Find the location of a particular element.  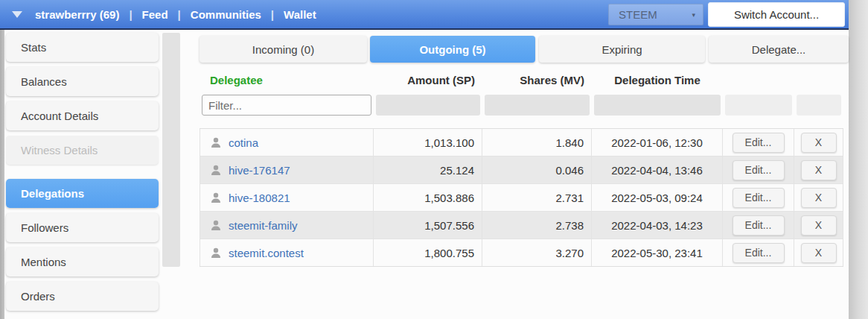

network-select-value: STEEM is located at coordinates (655, 15).